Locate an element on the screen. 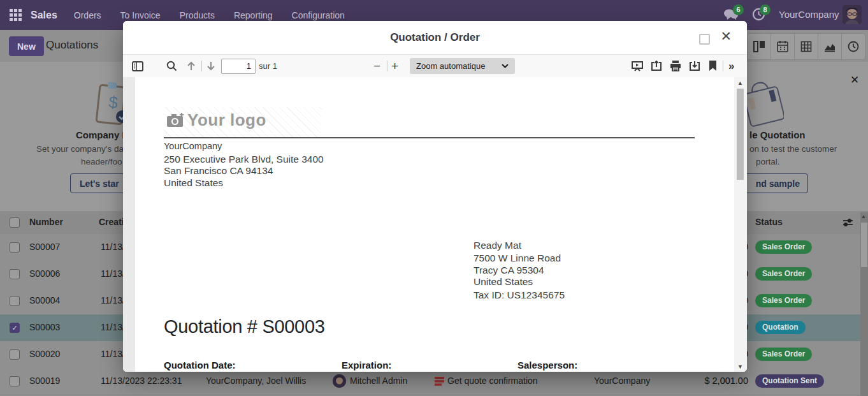 This screenshot has width=868, height=396. messages-badge: 6 is located at coordinates (738, 10).